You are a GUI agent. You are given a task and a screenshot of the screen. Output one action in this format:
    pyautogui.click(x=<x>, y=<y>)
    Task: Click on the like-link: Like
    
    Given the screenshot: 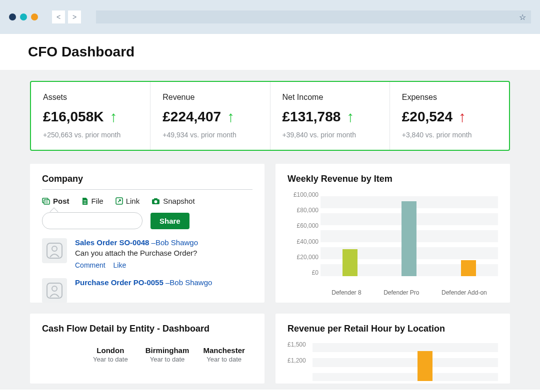 What is the action you would take?
    pyautogui.click(x=120, y=265)
    